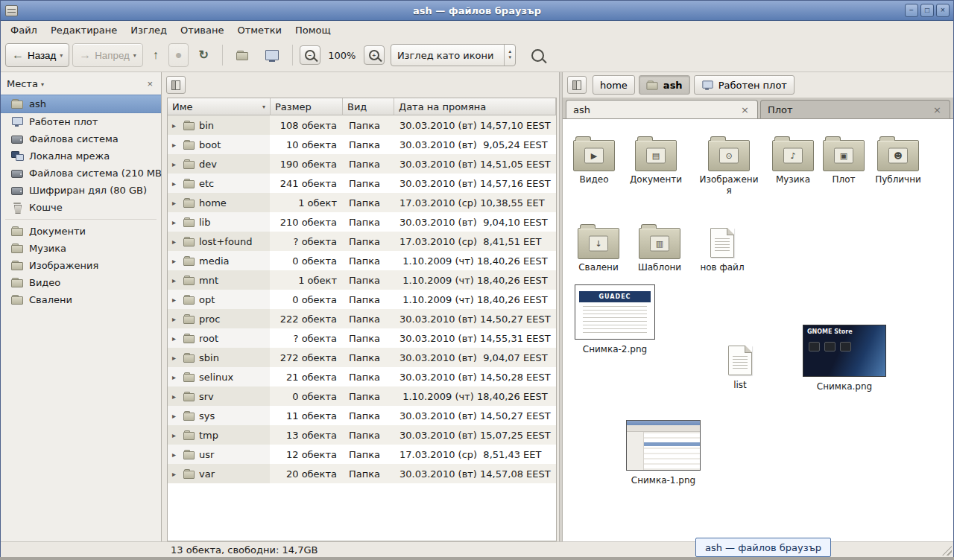  I want to click on taskbar-window-button: ash — файлов браузър, so click(763, 547).